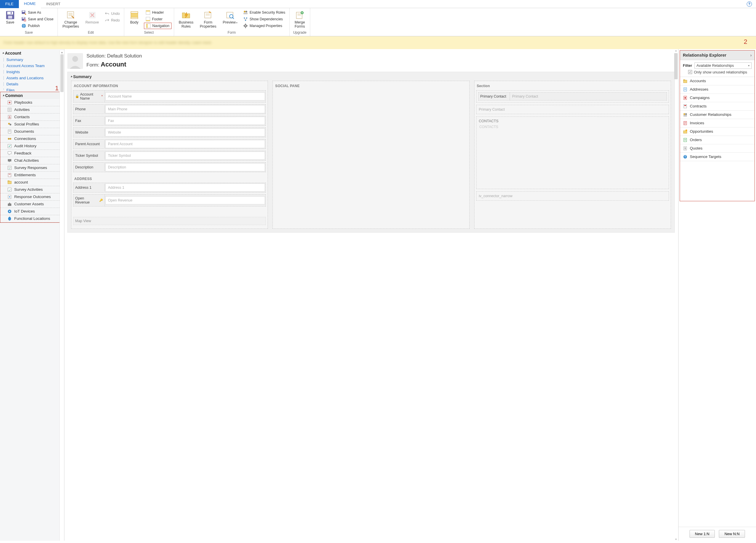 The width and height of the screenshot is (756, 543). Describe the element at coordinates (717, 115) in the screenshot. I see `rel-item-customer-relationships: Customer Relationships` at that location.